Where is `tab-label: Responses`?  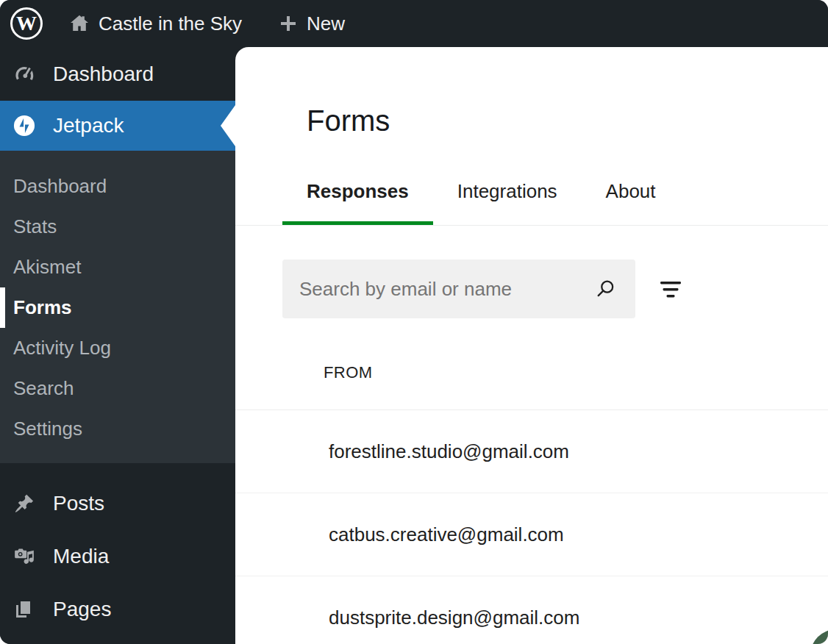
tab-label: Responses is located at coordinates (357, 191).